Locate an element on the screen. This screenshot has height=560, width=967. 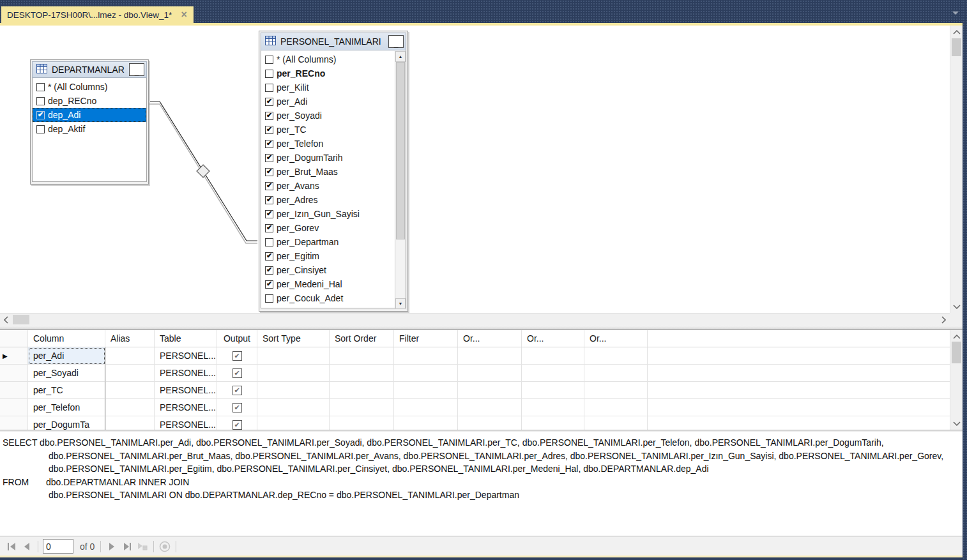
column-item: per_Telefon is located at coordinates (328, 144).